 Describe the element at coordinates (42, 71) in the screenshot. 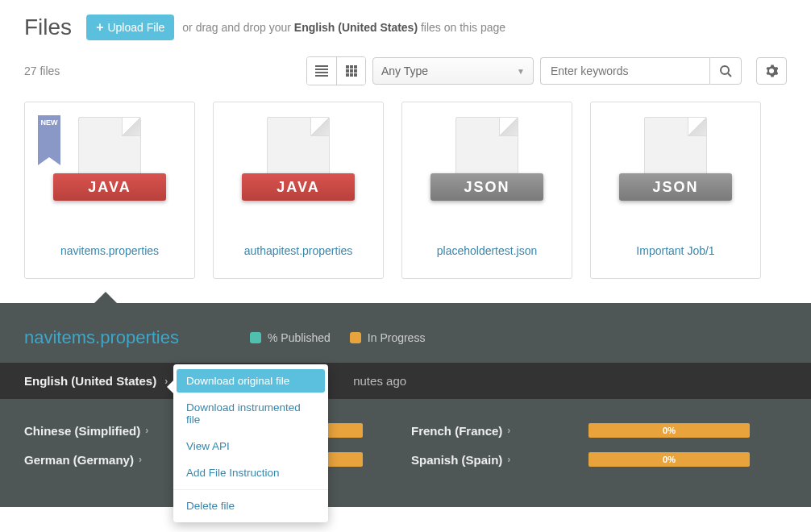

I see `file-count: 27 files` at that location.